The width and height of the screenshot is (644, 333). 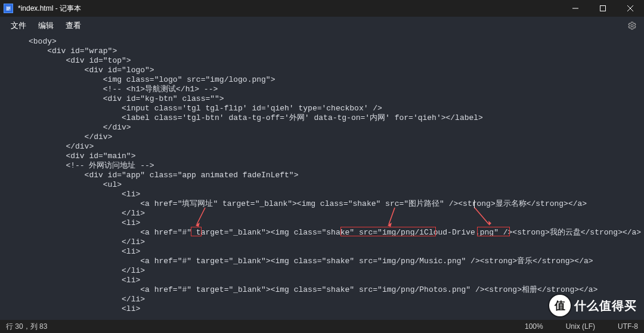 What do you see at coordinates (630, 8) in the screenshot?
I see `close-button` at bounding box center [630, 8].